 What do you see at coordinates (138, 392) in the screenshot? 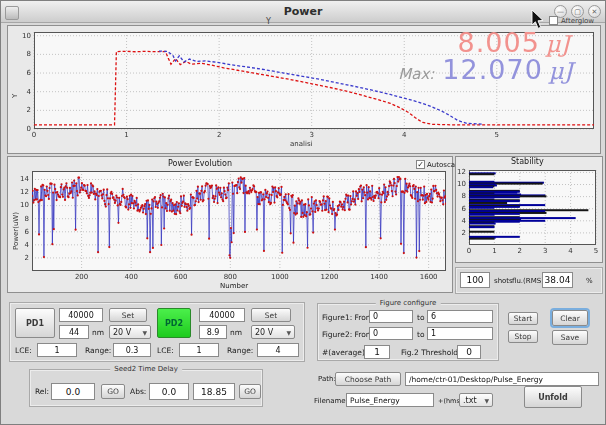
I see `abs-label: Abs:` at bounding box center [138, 392].